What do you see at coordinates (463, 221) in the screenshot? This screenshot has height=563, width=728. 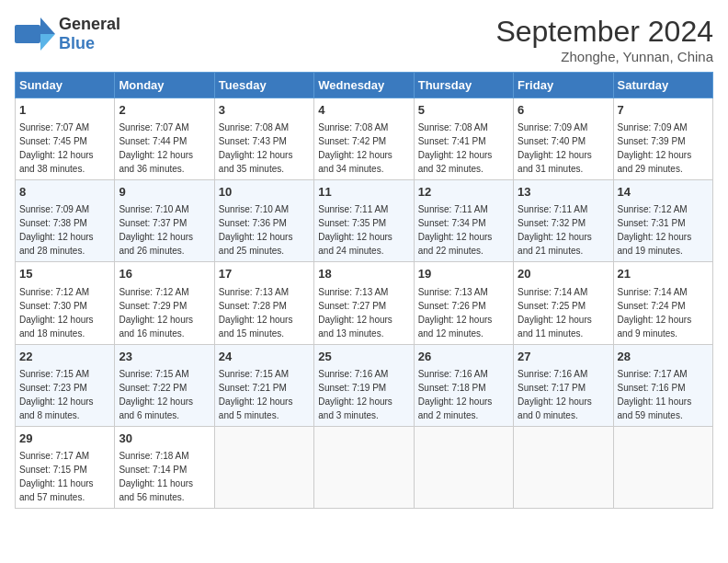 I see `calendar-cell: 12Sunrise: 7:11 AMSunset: 7:34 PMDayligh…` at bounding box center [463, 221].